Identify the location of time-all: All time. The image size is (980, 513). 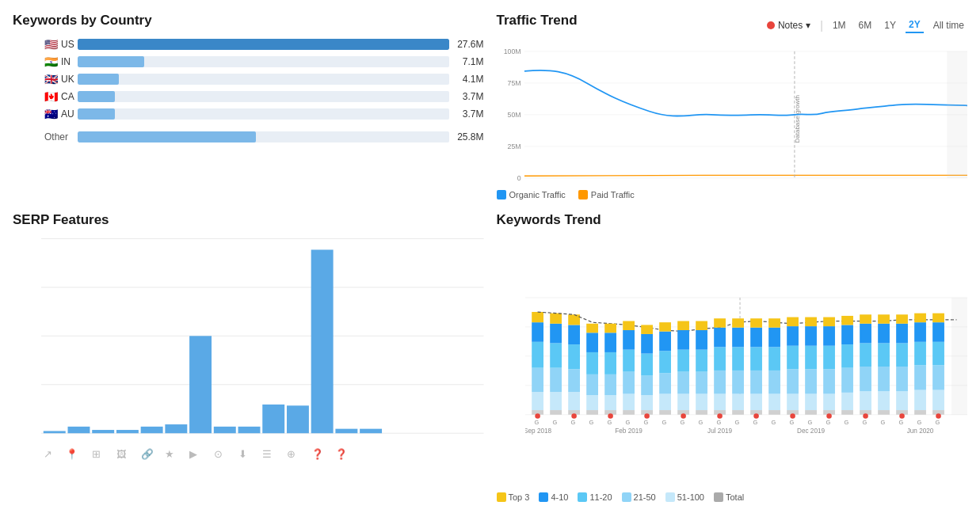
(949, 25).